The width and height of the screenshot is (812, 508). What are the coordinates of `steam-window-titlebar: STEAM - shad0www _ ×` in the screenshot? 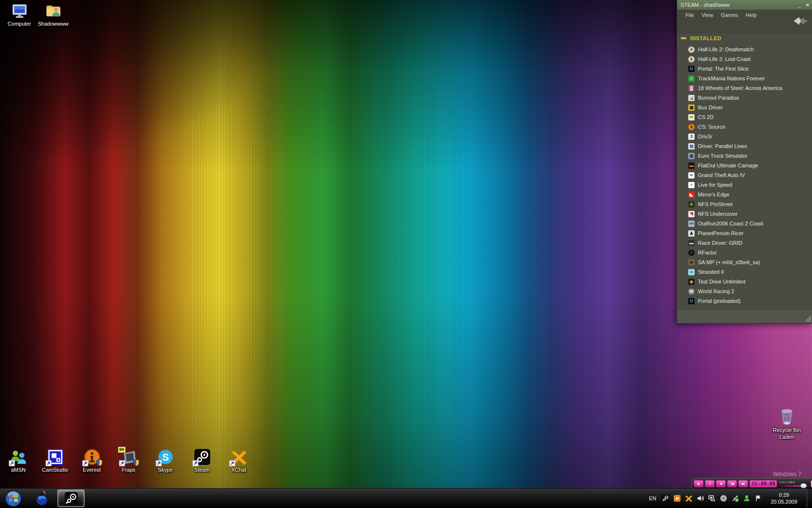 It's located at (744, 5).